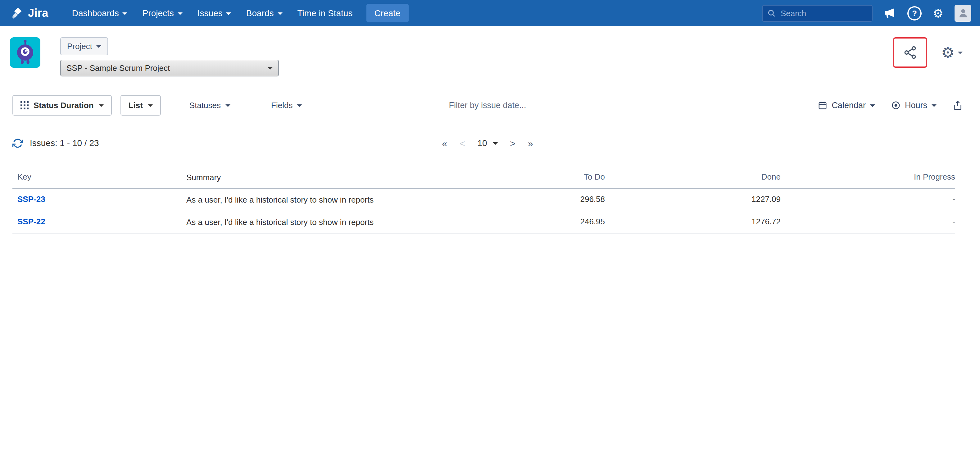 This screenshot has width=980, height=467. Describe the element at coordinates (463, 143) in the screenshot. I see `prev-page-button: <` at that location.